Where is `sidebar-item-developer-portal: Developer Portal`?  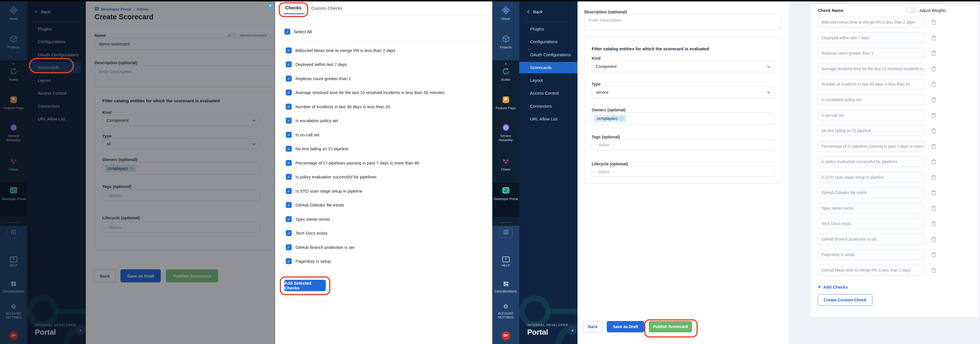
sidebar-item-developer-portal: Developer Portal is located at coordinates (506, 194).